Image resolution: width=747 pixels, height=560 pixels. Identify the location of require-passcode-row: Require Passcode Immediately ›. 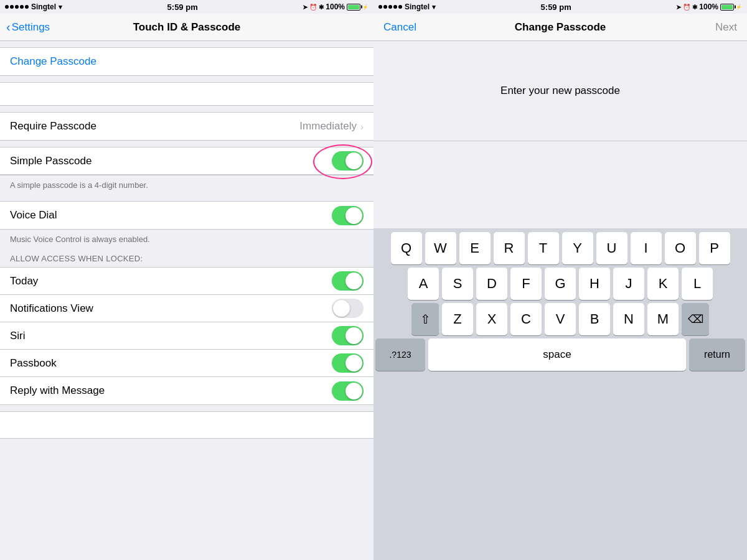
(187, 126).